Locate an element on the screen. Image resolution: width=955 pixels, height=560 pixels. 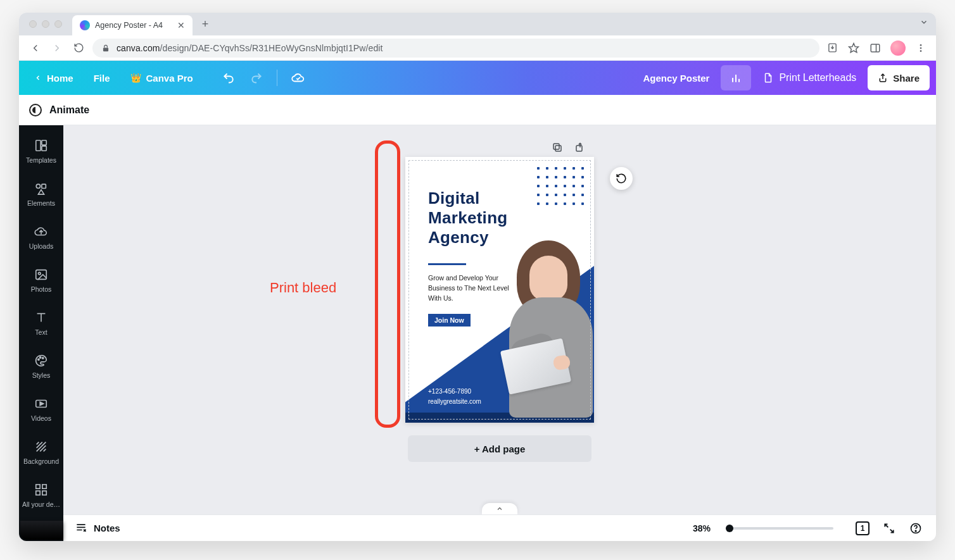
export-page-icon is located at coordinates (580, 147).